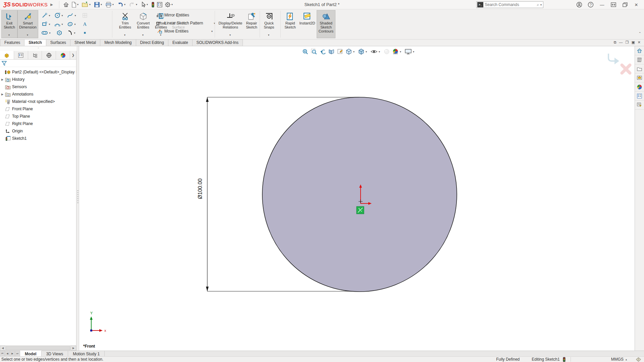 The height and width of the screenshot is (362, 644). I want to click on rectangle-tool-button: ▾, so click(47, 24).